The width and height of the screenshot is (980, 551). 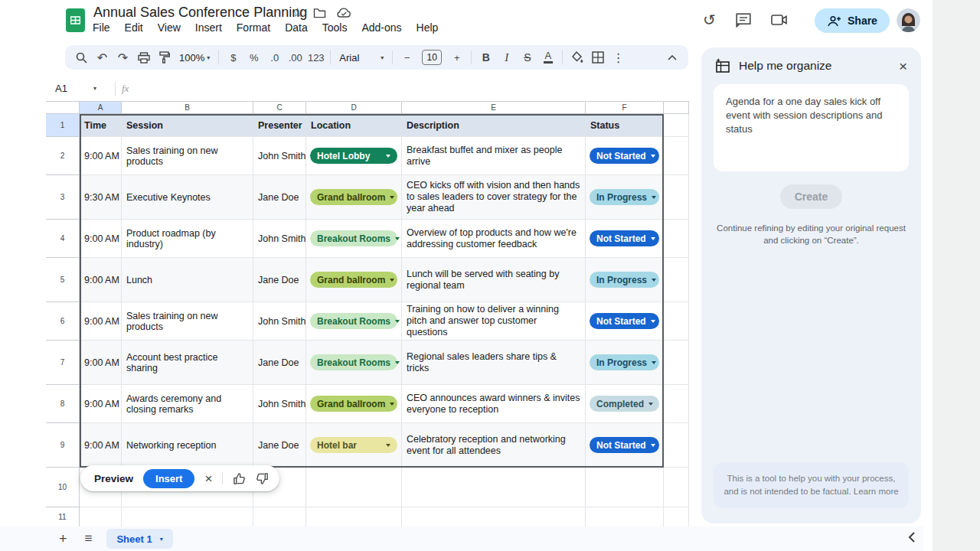 I want to click on cell-location: Breakout Rooms, so click(x=354, y=321).